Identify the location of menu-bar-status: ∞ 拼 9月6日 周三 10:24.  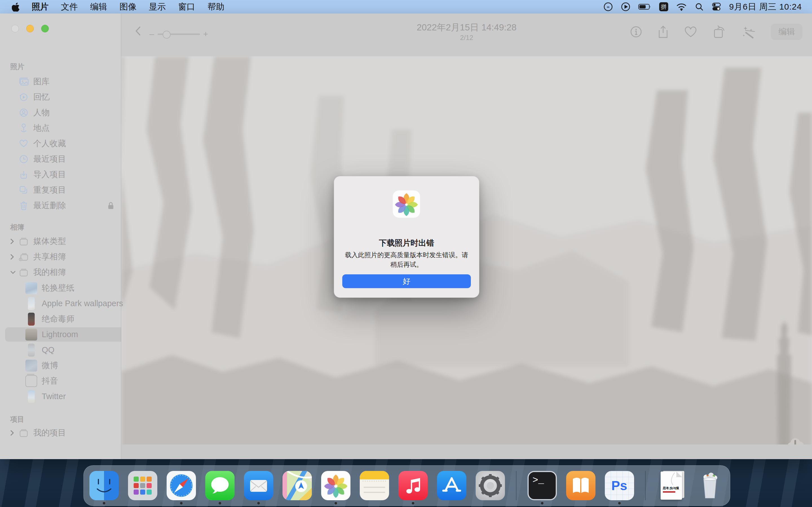
(703, 7).